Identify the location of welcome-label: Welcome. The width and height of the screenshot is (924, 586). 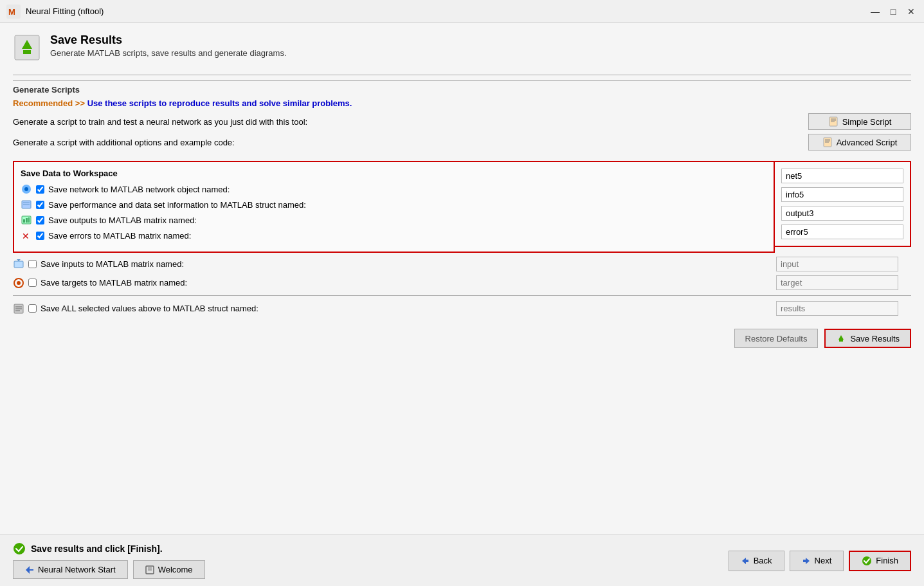
(176, 570).